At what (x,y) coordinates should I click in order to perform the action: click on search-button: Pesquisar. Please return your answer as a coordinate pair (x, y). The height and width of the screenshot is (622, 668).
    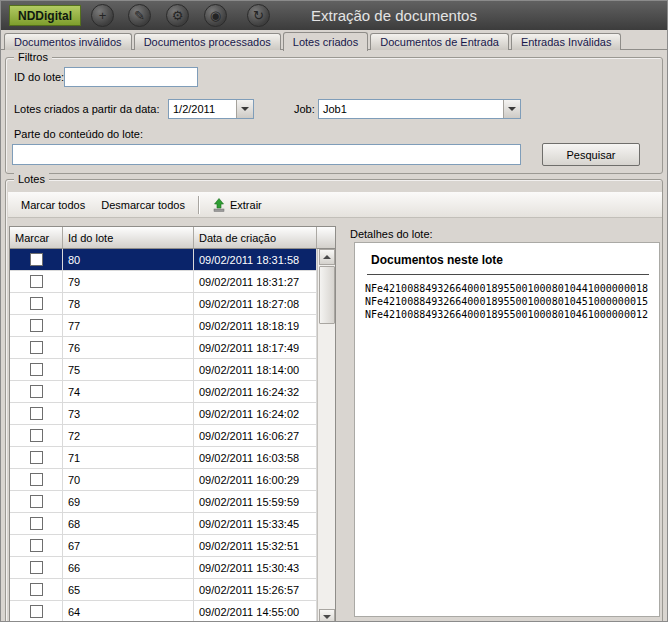
    Looking at the image, I should click on (591, 154).